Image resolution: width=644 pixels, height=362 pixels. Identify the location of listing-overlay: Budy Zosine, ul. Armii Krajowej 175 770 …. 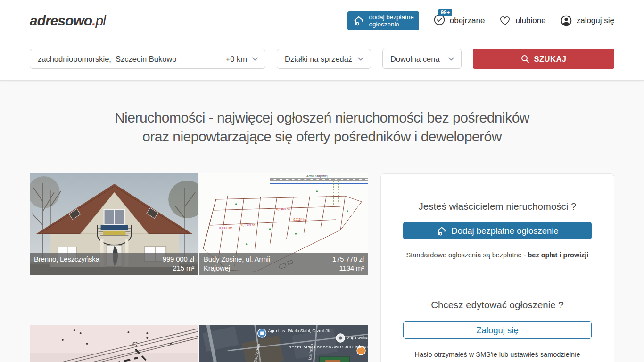
(284, 264).